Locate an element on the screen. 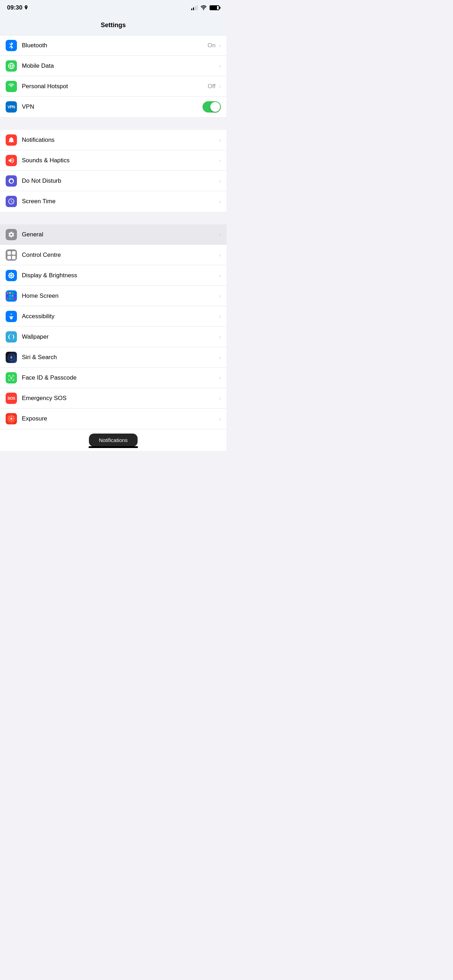 The width and height of the screenshot is (453, 980). accessibility-label: Accessibility is located at coordinates (120, 317).